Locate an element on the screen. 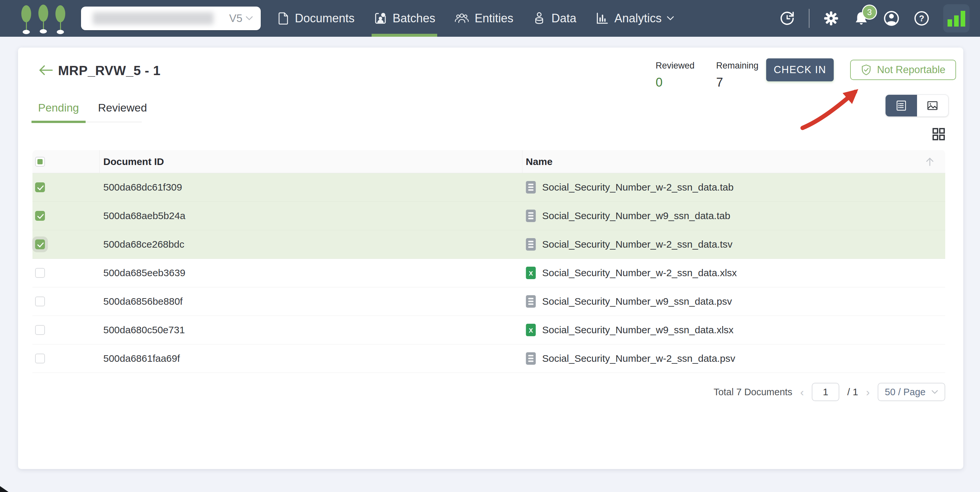 This screenshot has height=492, width=980. document-name-cell: Social_Security_Number_w-2_ssn_data.tab is located at coordinates (734, 187).